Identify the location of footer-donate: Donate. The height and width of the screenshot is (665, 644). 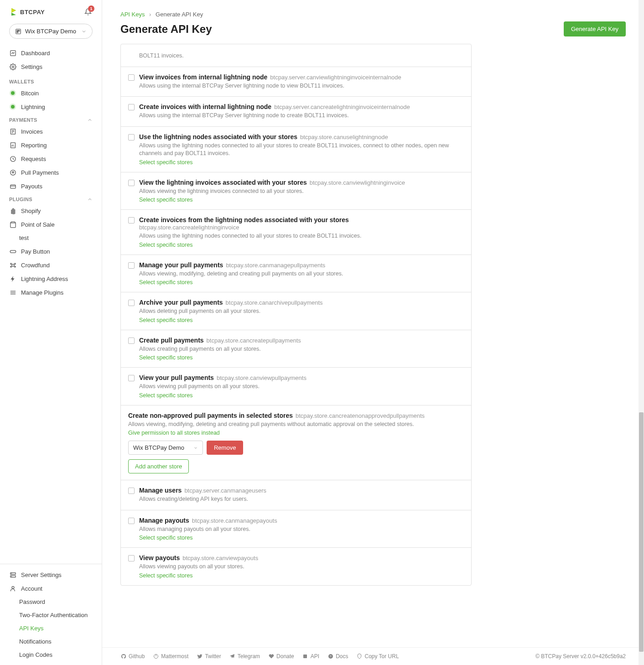
(281, 656).